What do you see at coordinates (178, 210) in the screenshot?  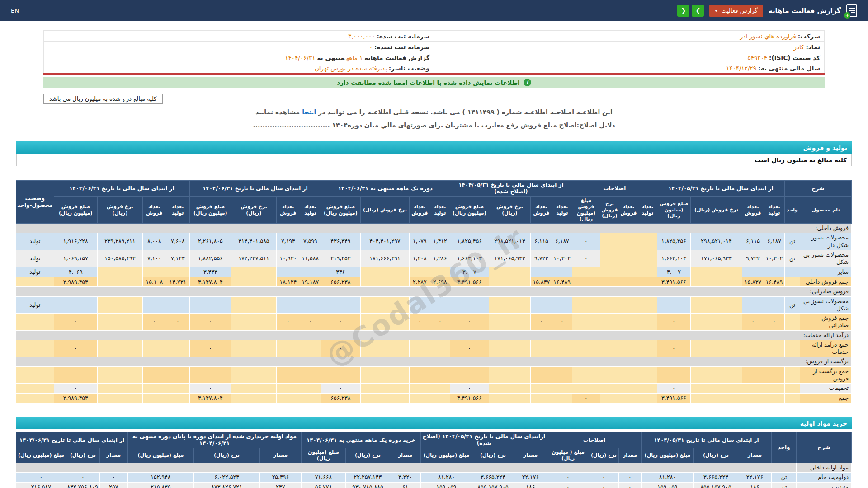 I see `column-header: تعداد تولید` at bounding box center [178, 210].